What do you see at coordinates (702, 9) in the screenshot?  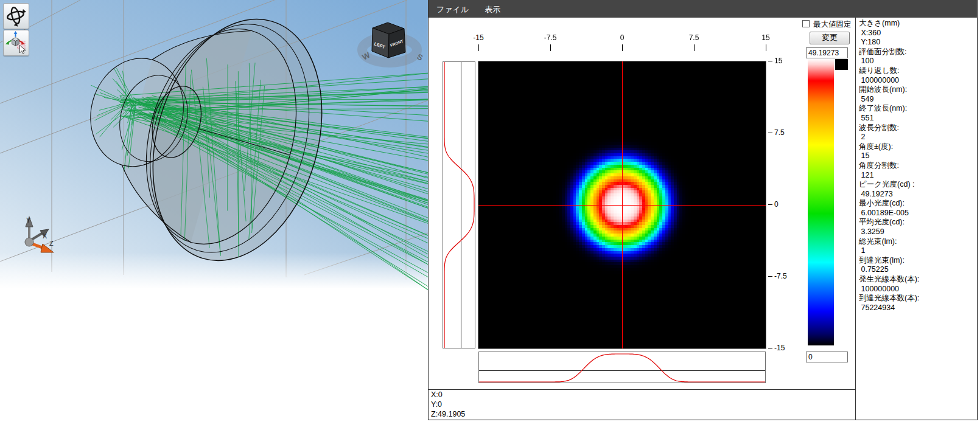 I see `menu-bar: ファイル表示` at bounding box center [702, 9].